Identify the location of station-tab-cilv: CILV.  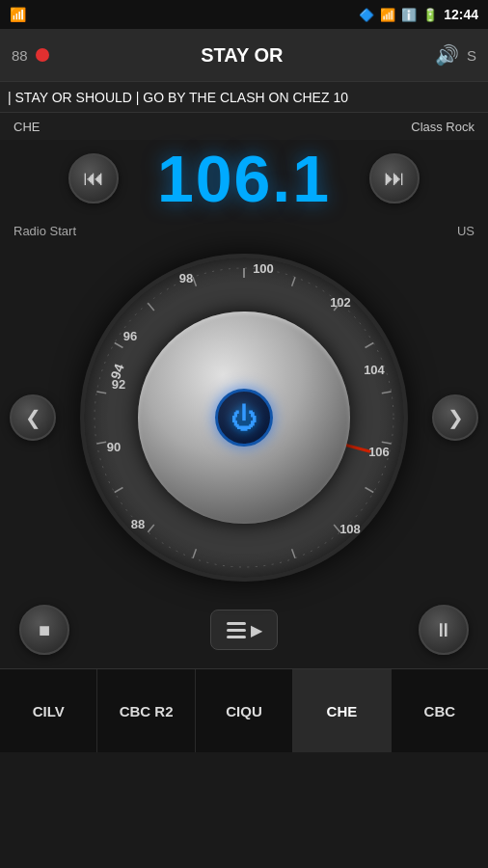
(48, 711).